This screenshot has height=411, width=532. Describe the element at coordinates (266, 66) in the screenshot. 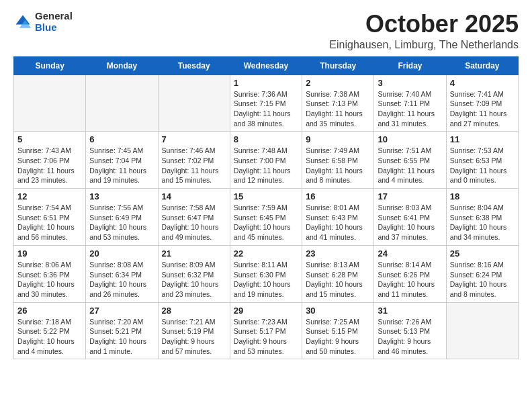

I see `calendar-header-row: Sunday Monday Tuesday Wednesday Thursday…` at that location.